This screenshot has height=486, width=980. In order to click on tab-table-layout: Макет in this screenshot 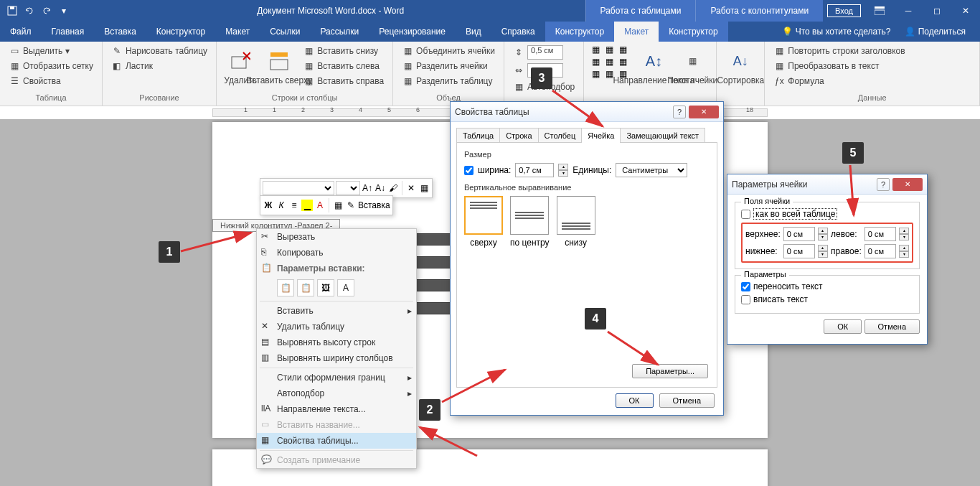, I will do `click(636, 32)`.